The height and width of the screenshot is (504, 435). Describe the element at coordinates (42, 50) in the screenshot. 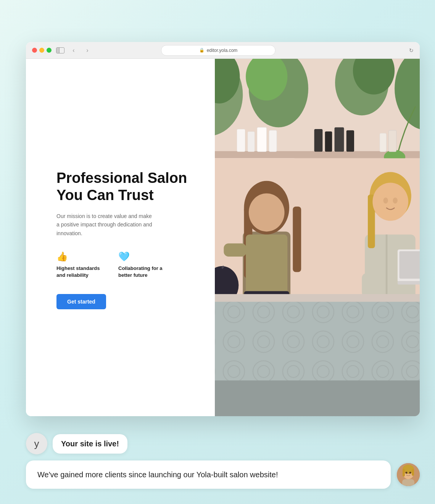

I see `traffic-lights` at that location.